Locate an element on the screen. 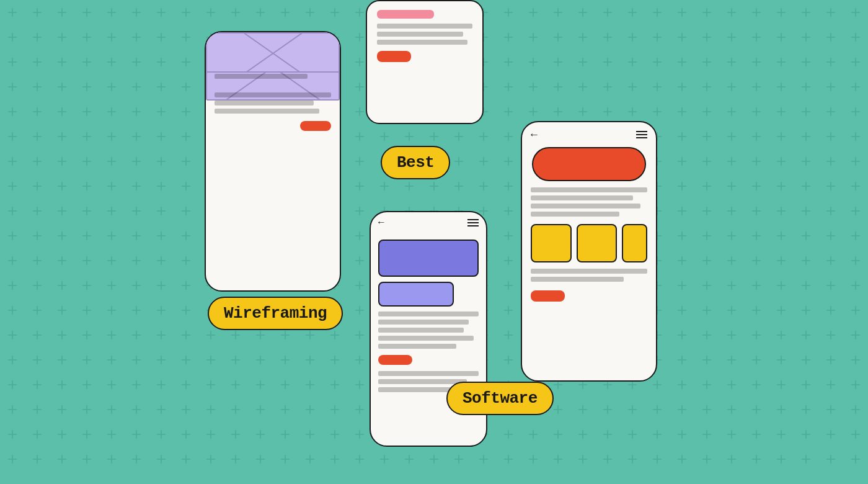 The width and height of the screenshot is (868, 484). hamburger-center-icon is located at coordinates (473, 223).